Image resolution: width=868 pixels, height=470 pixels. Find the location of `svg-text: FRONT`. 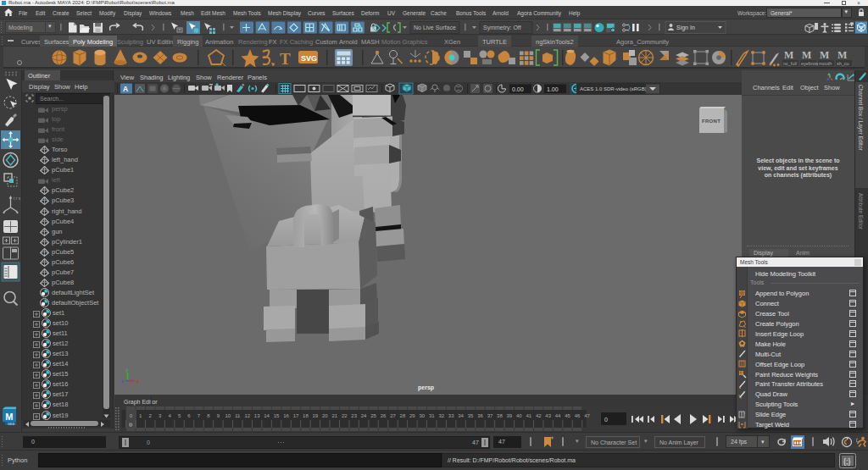

svg-text: FRONT is located at coordinates (711, 121).